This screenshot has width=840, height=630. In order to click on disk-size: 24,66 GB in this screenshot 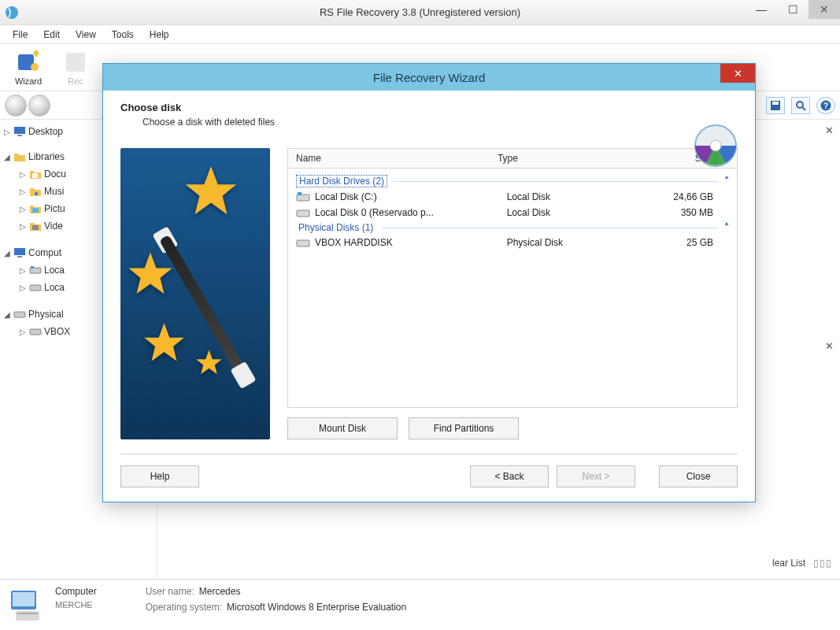, I will do `click(677, 197)`.